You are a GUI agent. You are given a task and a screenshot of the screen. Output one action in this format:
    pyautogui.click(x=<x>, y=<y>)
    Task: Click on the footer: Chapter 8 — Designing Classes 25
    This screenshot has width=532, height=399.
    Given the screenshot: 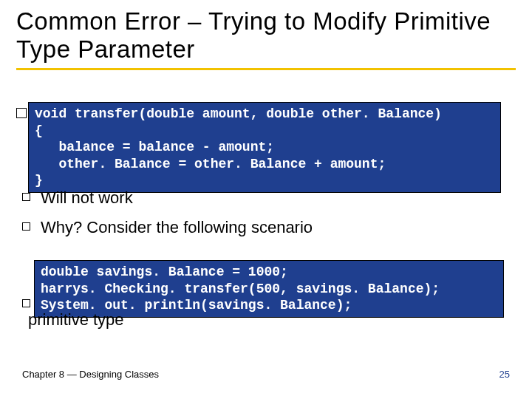 What is the action you would take?
    pyautogui.click(x=266, y=374)
    